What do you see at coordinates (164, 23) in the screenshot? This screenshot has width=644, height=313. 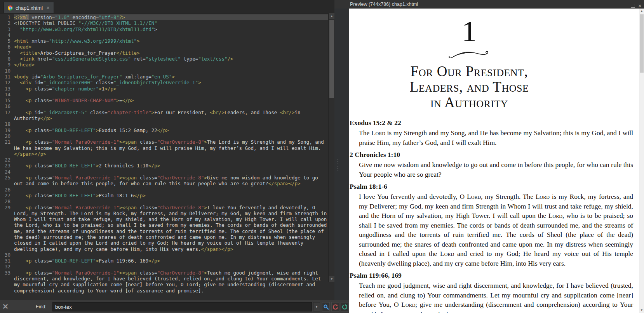 I see `code-line: 2<!DOCTYPE html PUBLIC "-//W3C//DTD XHTM…` at bounding box center [164, 23].